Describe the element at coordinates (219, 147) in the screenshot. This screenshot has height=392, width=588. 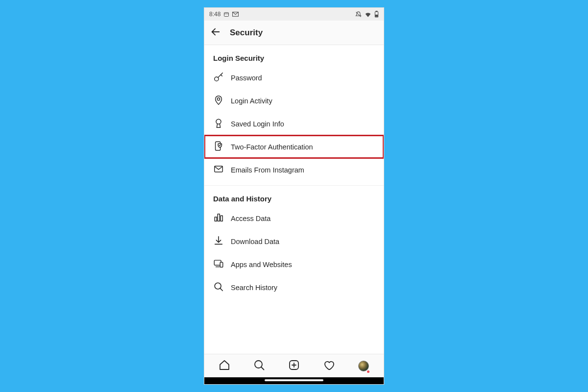
I see `phone-shield-icon` at that location.